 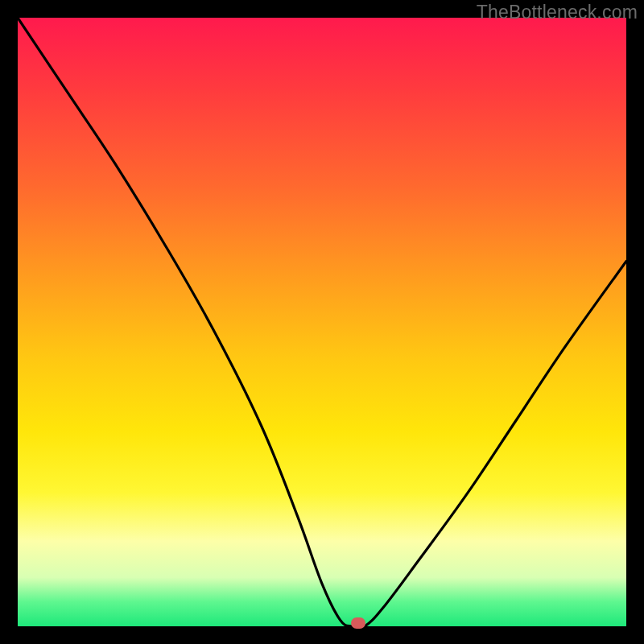 What do you see at coordinates (358, 623) in the screenshot?
I see `optimum-marker` at bounding box center [358, 623].